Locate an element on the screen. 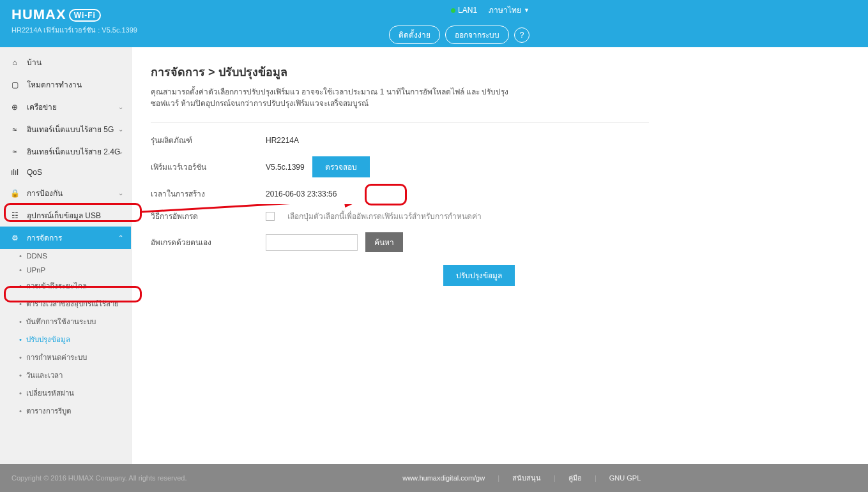 Image resolution: width=868 pixels, height=492 pixels. brand-text: HUMAX is located at coordinates (39, 14).